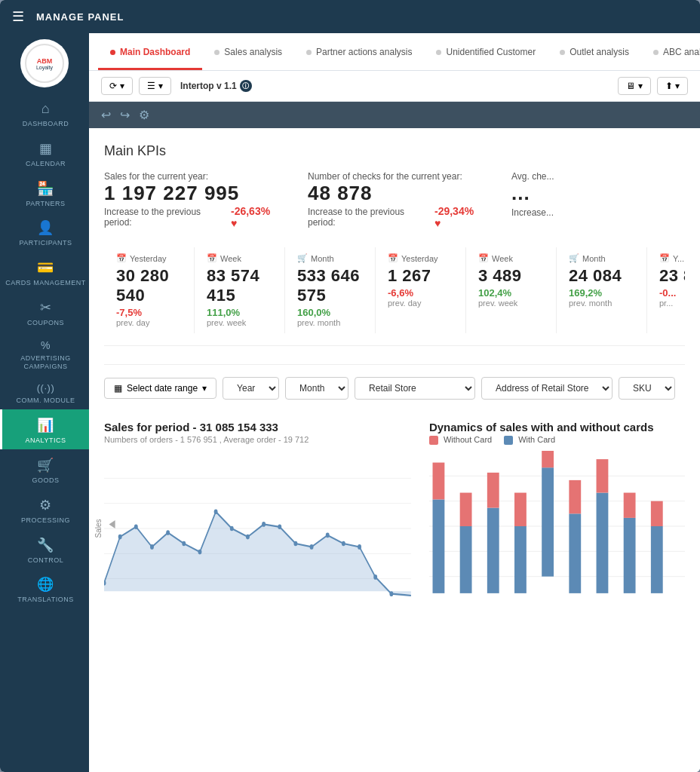  Describe the element at coordinates (395, 201) in the screenshot. I see `kpi-main-row: Sales for the current year: 1 197 227 99…` at that location.